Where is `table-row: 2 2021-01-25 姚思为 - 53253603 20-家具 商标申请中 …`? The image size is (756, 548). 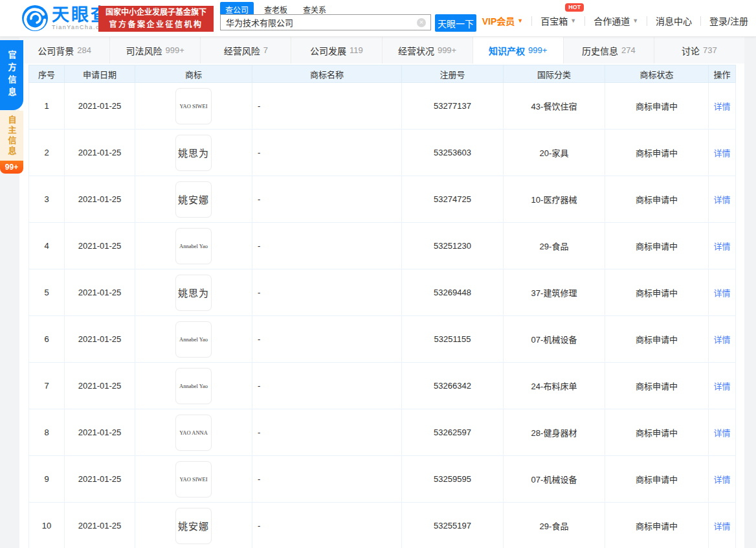 table-row: 2 2021-01-25 姚思为 - 53253603 20-家具 商标申请中 … is located at coordinates (383, 153).